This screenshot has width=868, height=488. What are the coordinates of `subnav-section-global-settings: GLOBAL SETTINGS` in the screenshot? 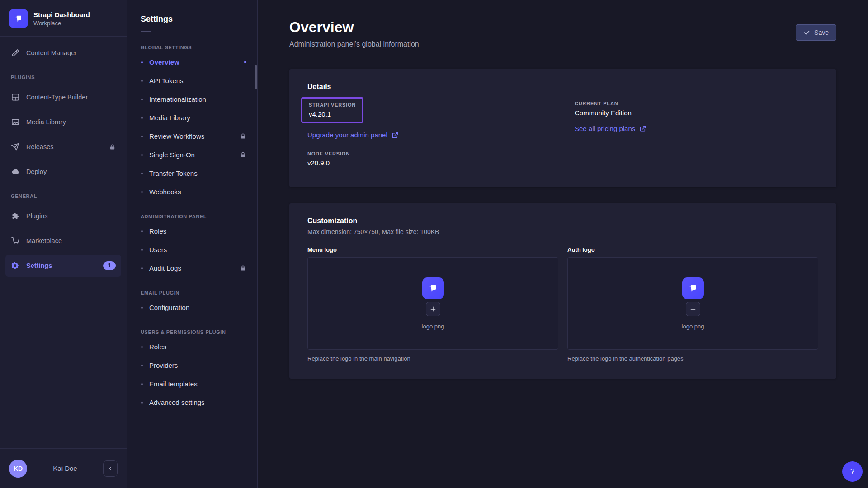 It's located at (192, 47).